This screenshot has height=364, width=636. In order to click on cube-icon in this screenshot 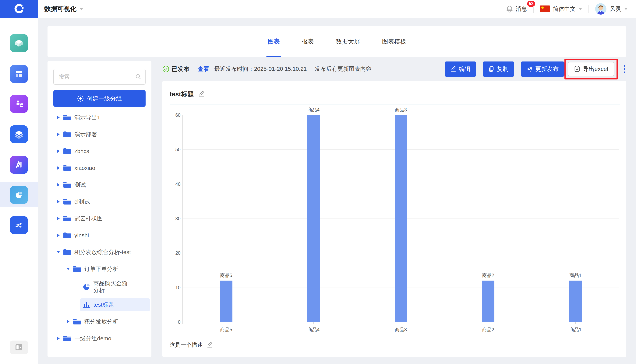, I will do `click(19, 43)`.